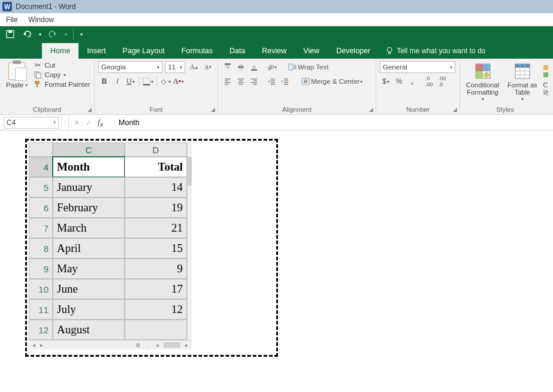  What do you see at coordinates (89, 208) in the screenshot?
I see `cell-c6: February` at bounding box center [89, 208].